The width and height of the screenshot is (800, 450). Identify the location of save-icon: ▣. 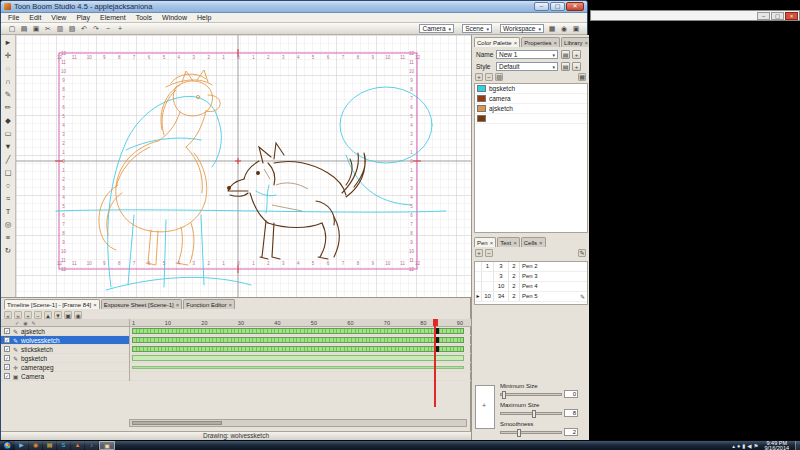
(36, 29).